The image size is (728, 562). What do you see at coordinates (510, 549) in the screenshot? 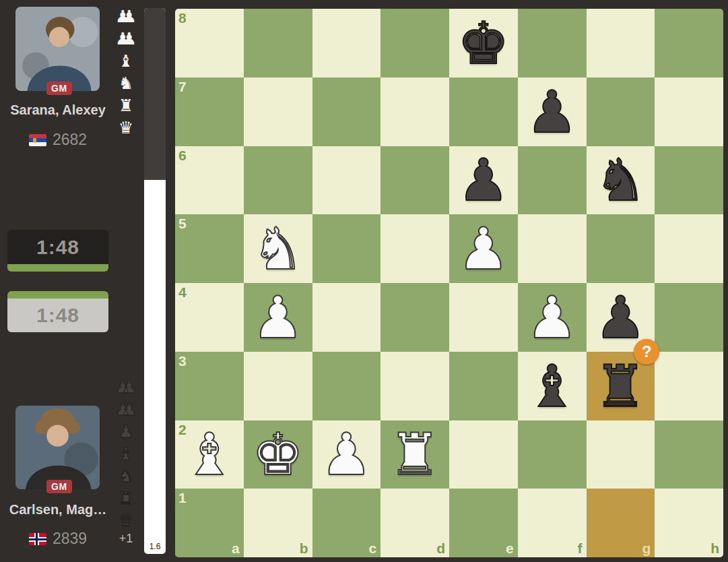
I see `file-label-e: e` at bounding box center [510, 549].